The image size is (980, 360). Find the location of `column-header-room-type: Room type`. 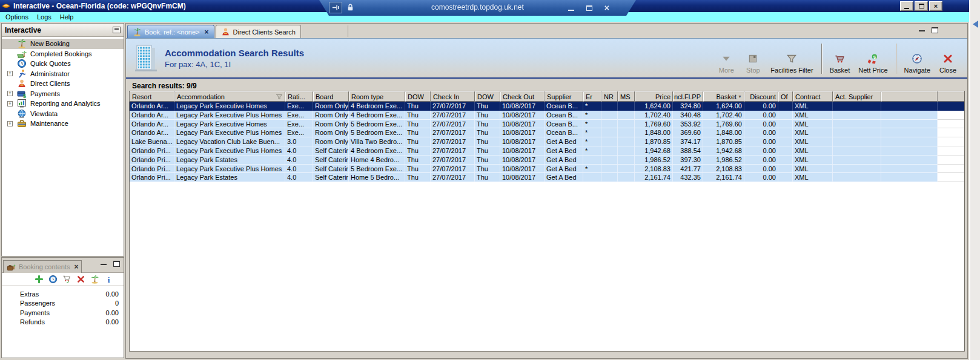

column-header-room-type: Room type is located at coordinates (377, 97).